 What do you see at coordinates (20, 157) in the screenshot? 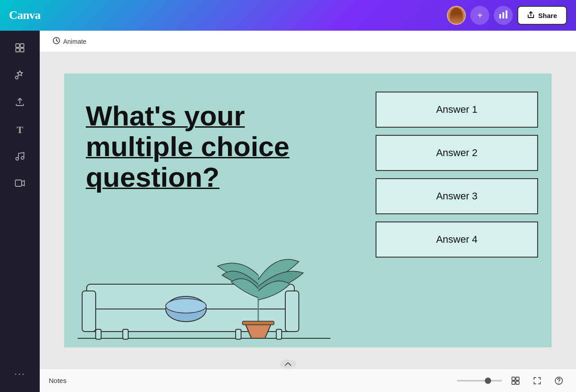
I see `audio-icon` at bounding box center [20, 157].